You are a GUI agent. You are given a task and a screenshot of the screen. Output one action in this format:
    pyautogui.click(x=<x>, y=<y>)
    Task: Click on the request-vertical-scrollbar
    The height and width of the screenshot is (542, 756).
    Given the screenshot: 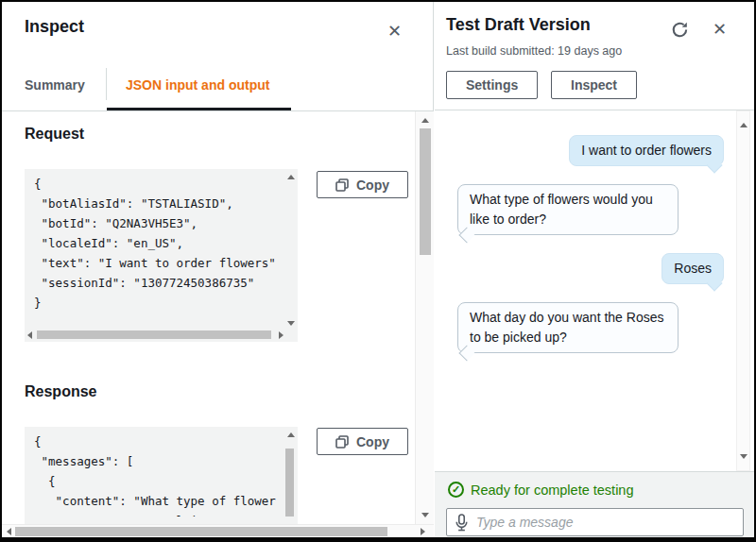 What is the action you would take?
    pyautogui.click(x=291, y=250)
    